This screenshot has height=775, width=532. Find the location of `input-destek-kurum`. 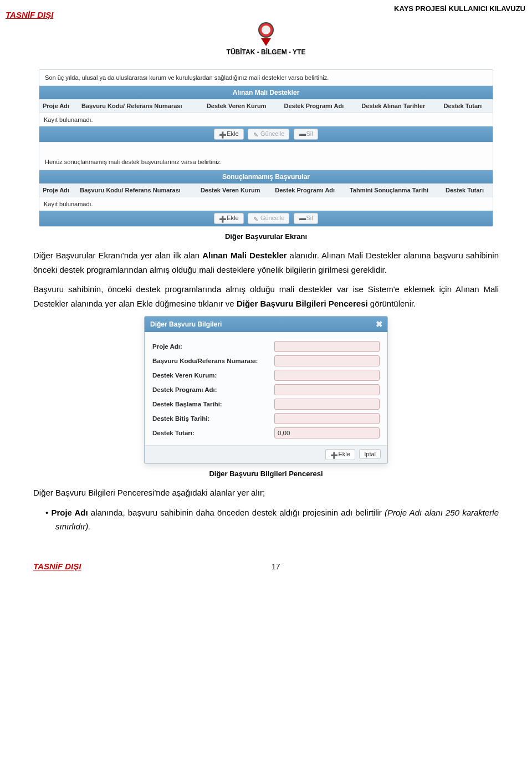

input-destek-kurum is located at coordinates (327, 375).